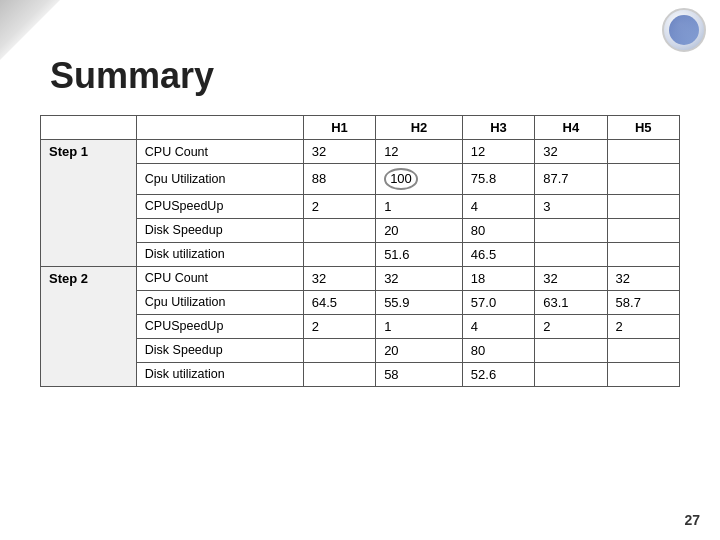  I want to click on s1-cpu-speedup-h2: 1, so click(420, 206).